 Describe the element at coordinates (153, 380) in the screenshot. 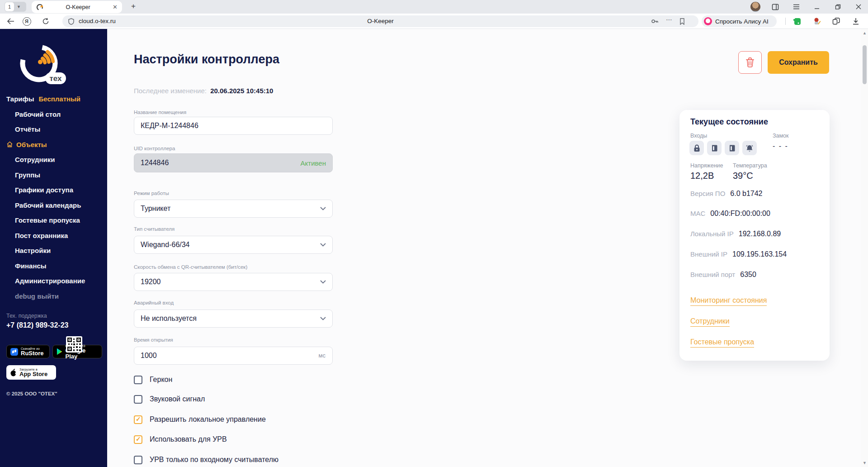

I see `checkbox-gerkon: Геркон` at that location.